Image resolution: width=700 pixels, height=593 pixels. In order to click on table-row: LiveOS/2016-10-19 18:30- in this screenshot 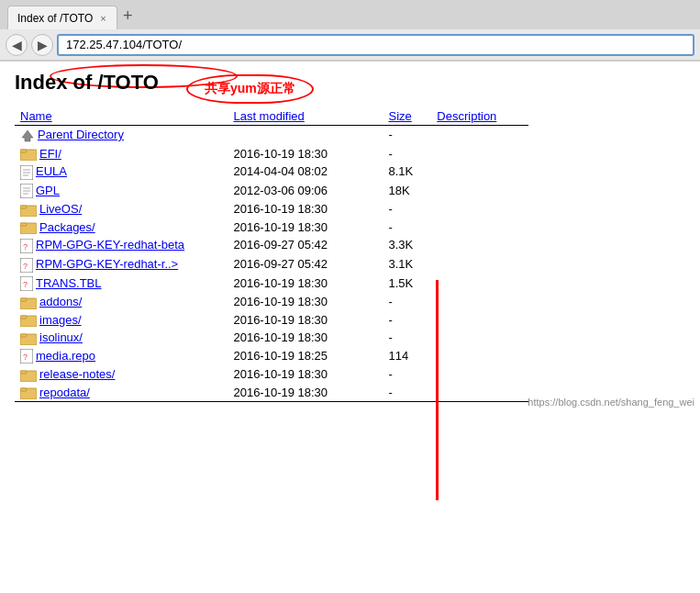, I will do `click(272, 209)`.